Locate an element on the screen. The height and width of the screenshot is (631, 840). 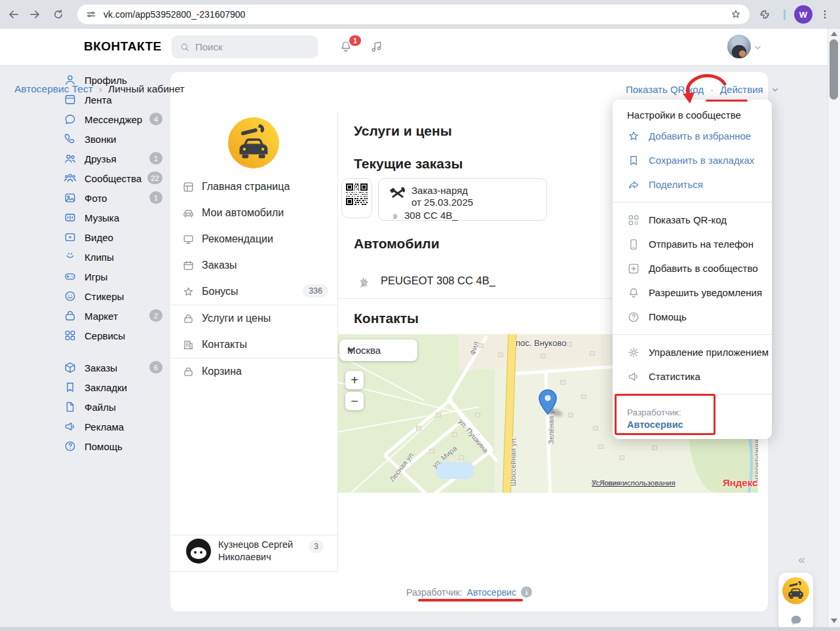
order-qr-thumbnail is located at coordinates (356, 198).